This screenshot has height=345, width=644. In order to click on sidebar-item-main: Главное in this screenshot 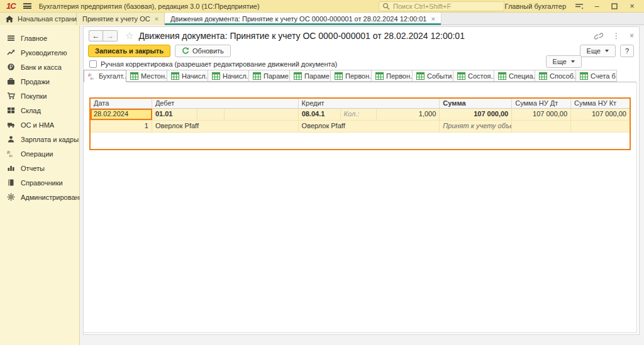, I will do `click(40, 38)`.